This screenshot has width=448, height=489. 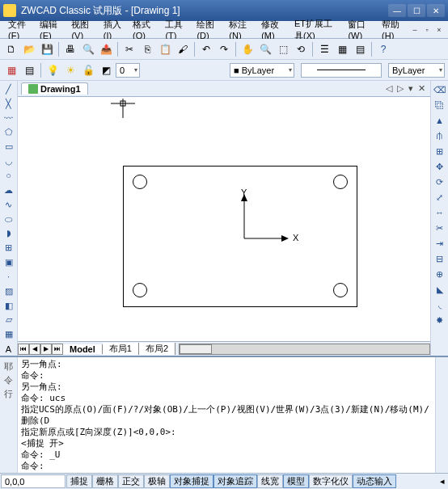 I want to click on trim-icon: ✂, so click(x=440, y=228).